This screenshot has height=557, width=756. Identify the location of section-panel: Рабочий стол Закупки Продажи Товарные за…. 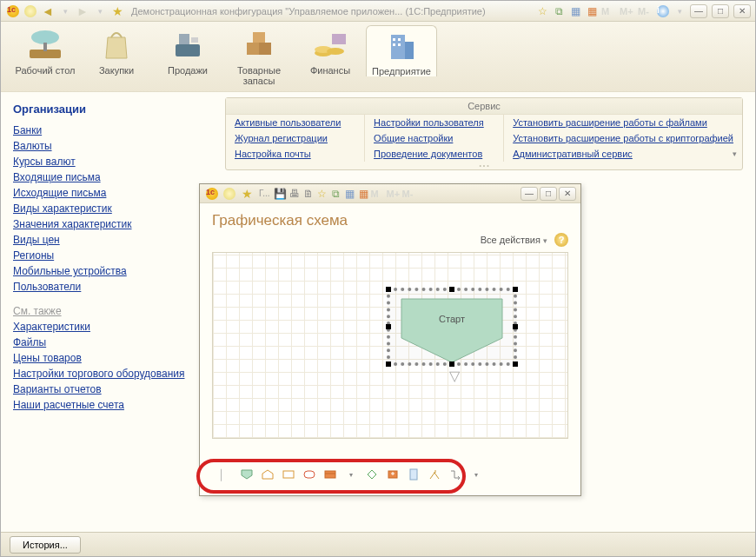
(378, 56).